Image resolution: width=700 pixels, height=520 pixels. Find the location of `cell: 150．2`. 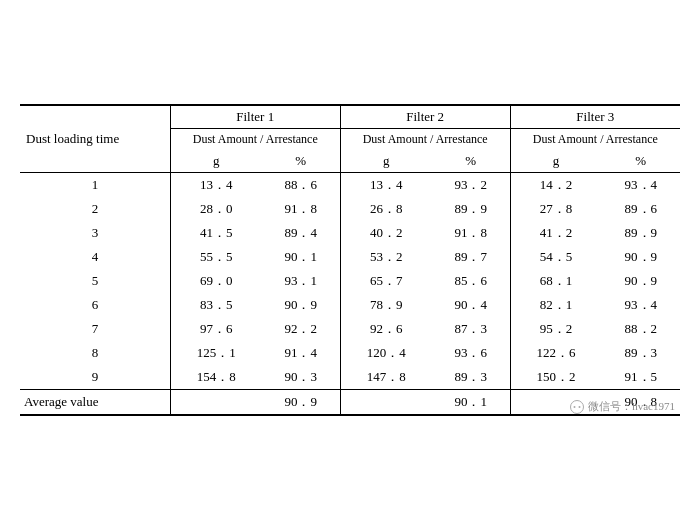

cell: 150．2 is located at coordinates (556, 378).